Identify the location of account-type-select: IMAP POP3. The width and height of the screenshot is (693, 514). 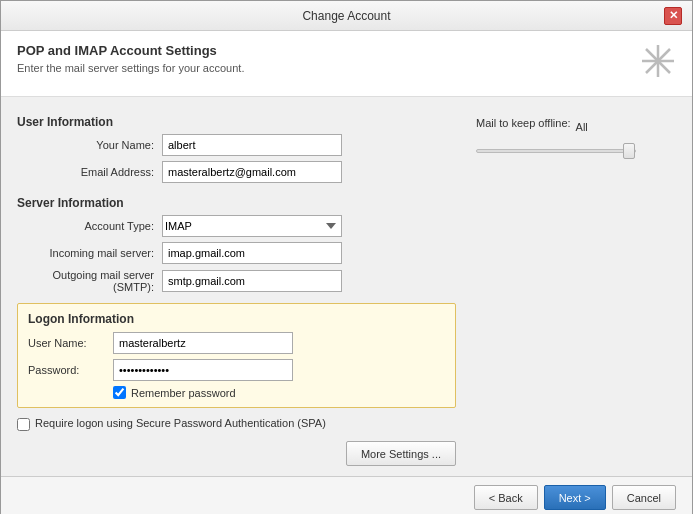
(252, 226).